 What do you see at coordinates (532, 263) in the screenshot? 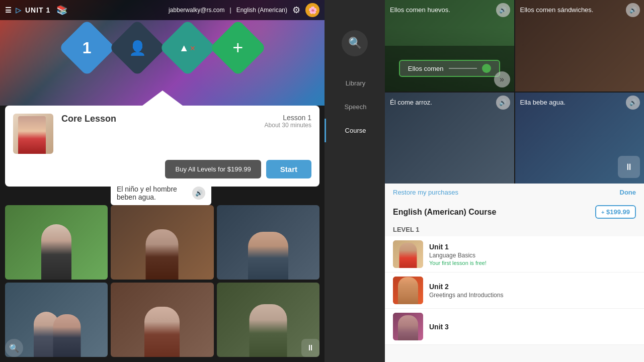
I see `unit-1-free: Your first lesson is free!` at bounding box center [532, 263].